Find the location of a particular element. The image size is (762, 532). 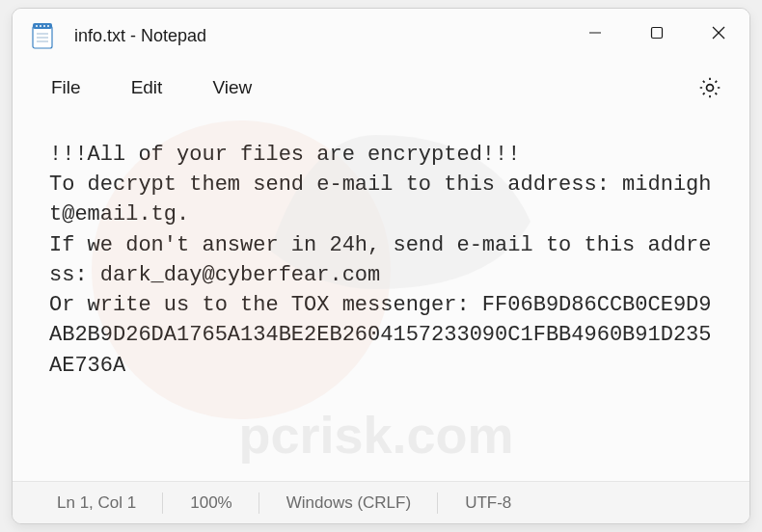

notepad-app-icon is located at coordinates (42, 36).